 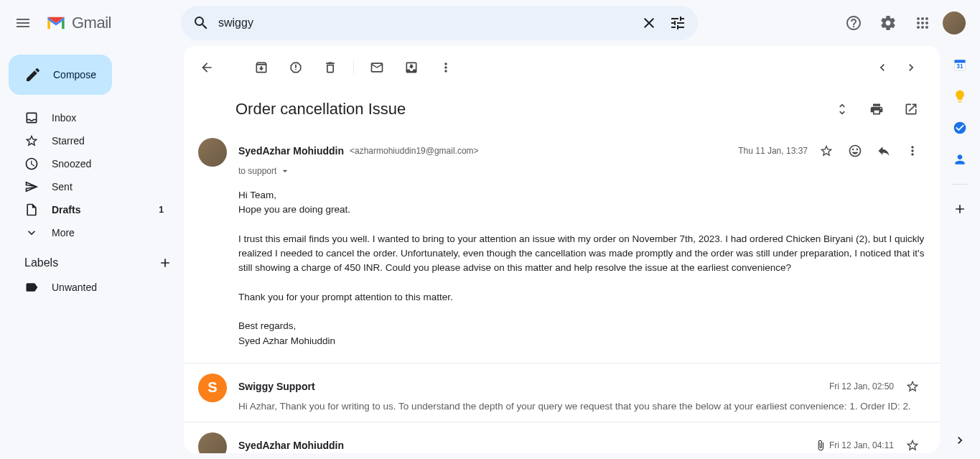 I want to click on header: Gmail, so click(x=490, y=23).